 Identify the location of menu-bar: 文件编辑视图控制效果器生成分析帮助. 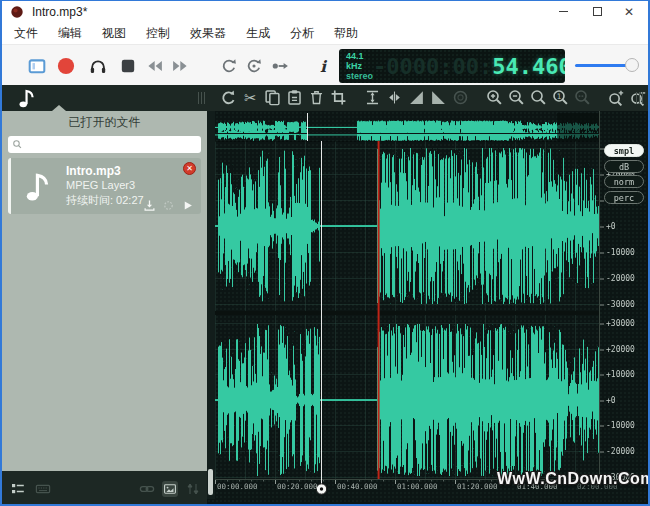
(325, 33).